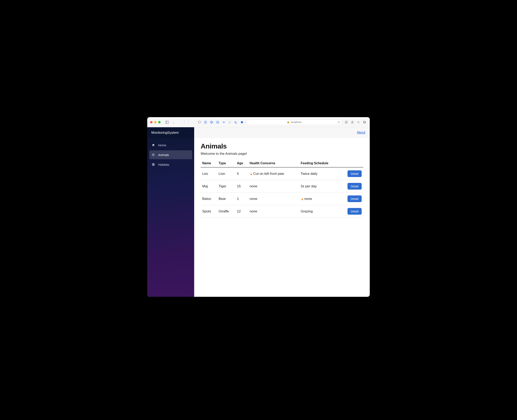 The width and height of the screenshot is (517, 420). Describe the element at coordinates (218, 122) in the screenshot. I see `svg-text: JS` at that location.